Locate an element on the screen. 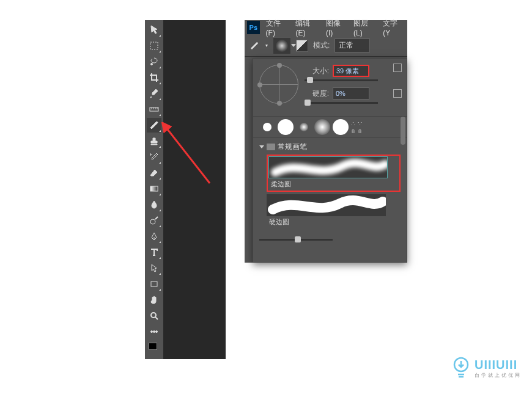 The height and width of the screenshot is (397, 532). preset-soft-large is located at coordinates (322, 127).